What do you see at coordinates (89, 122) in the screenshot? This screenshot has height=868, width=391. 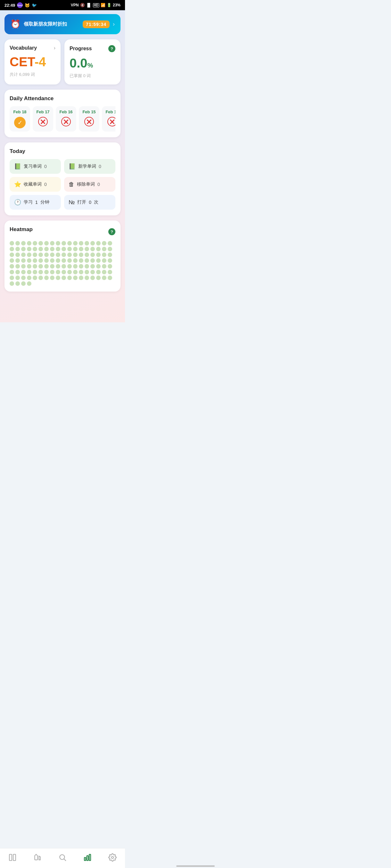 I see `att-no-icon-feb15` at bounding box center [89, 122].